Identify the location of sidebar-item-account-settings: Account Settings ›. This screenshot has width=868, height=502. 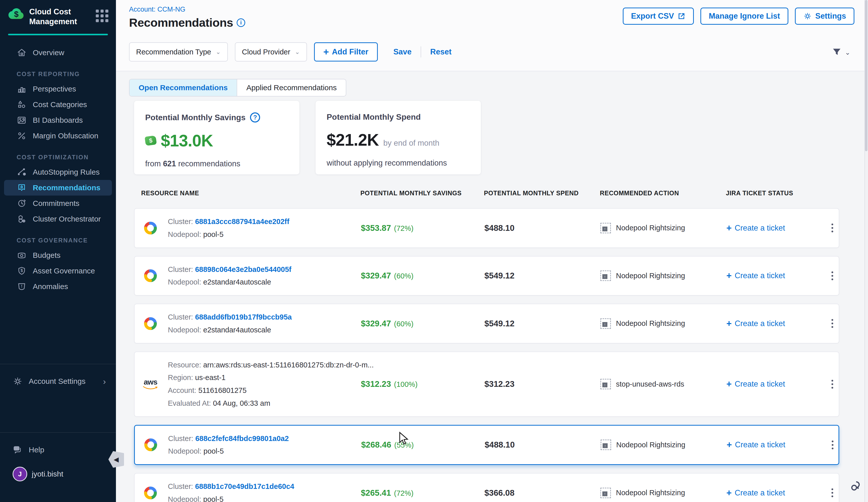
(58, 381).